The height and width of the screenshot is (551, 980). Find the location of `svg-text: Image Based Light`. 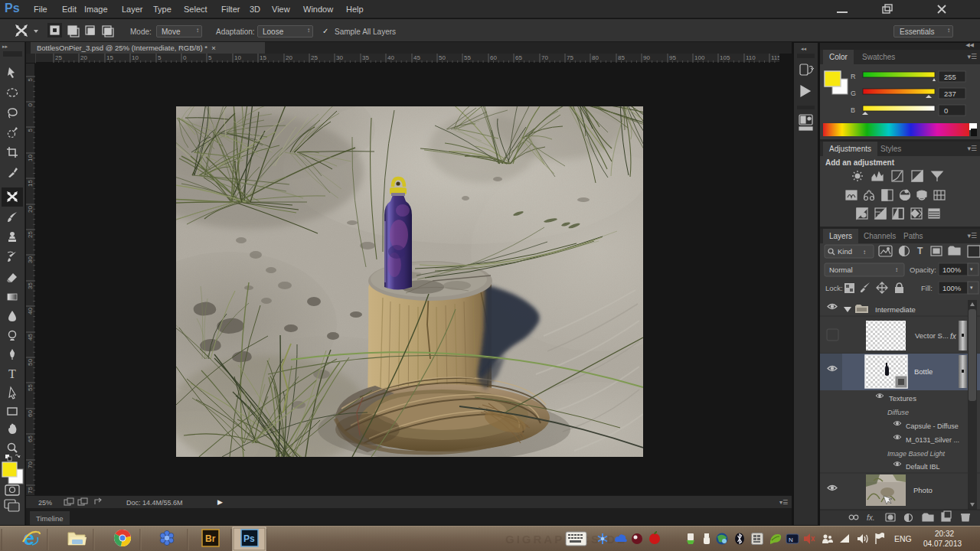

svg-text: Image Based Light is located at coordinates (916, 454).